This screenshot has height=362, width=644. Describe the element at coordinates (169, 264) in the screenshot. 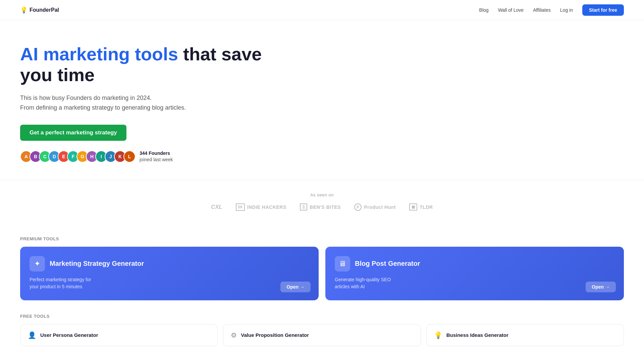

I see `card-header: ✦ Marketing Strategy Generator` at that location.